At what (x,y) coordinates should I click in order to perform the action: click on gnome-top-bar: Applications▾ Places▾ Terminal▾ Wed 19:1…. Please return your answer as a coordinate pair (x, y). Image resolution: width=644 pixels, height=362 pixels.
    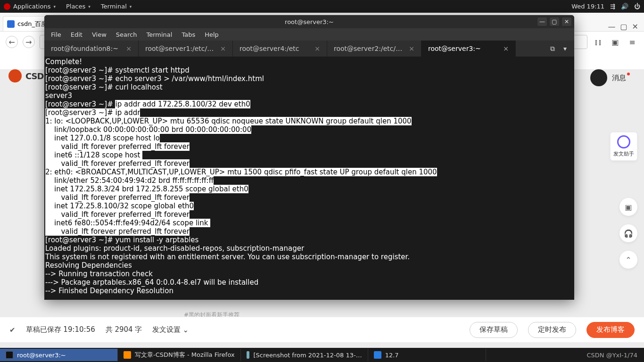
    Looking at the image, I should click on (322, 7).